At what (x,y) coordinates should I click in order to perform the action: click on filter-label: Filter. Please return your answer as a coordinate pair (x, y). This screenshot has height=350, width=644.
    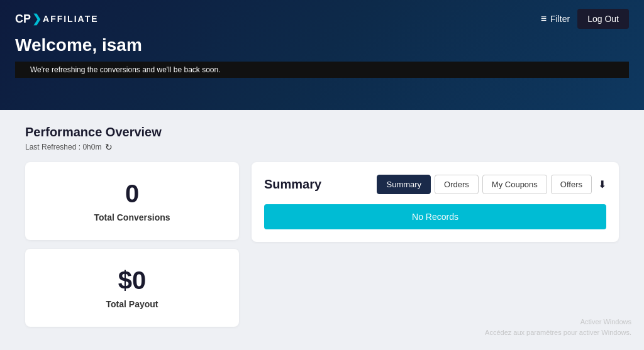
    Looking at the image, I should click on (560, 19).